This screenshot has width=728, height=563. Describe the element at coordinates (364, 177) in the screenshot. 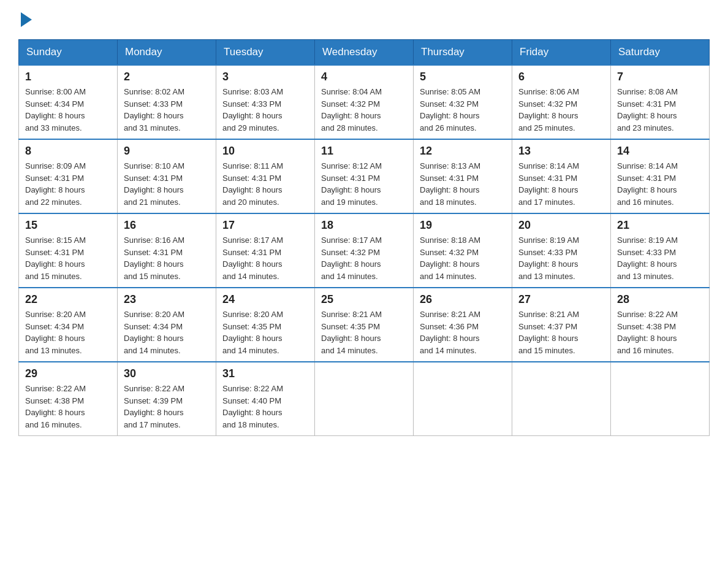

I see `calendar-cell: 11 Sunrise: 8:12 AMSunset: 4:31 PMDaylig…` at that location.